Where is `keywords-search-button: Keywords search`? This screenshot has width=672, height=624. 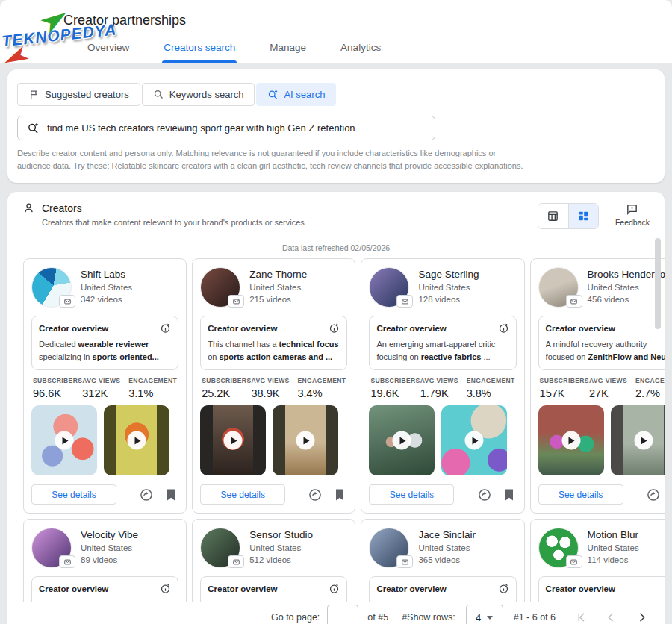
keywords-search-button: Keywords search is located at coordinates (199, 94).